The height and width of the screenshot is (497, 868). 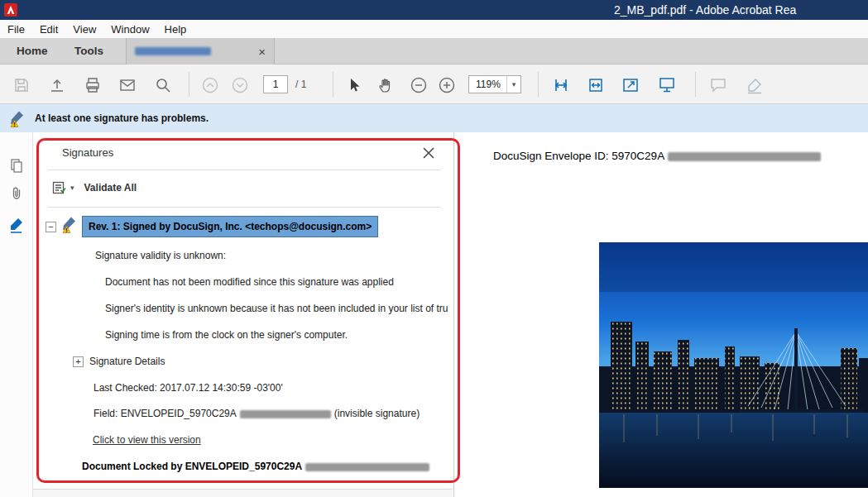 What do you see at coordinates (130, 30) in the screenshot?
I see `menu-window: Window` at bounding box center [130, 30].